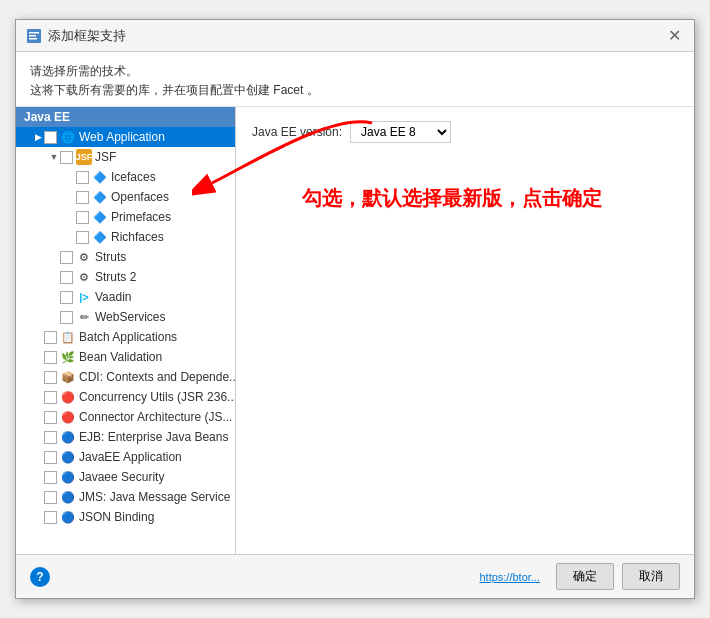 The height and width of the screenshot is (618, 710). Describe the element at coordinates (66, 158) in the screenshot. I see `checkbox-jsf` at that location.